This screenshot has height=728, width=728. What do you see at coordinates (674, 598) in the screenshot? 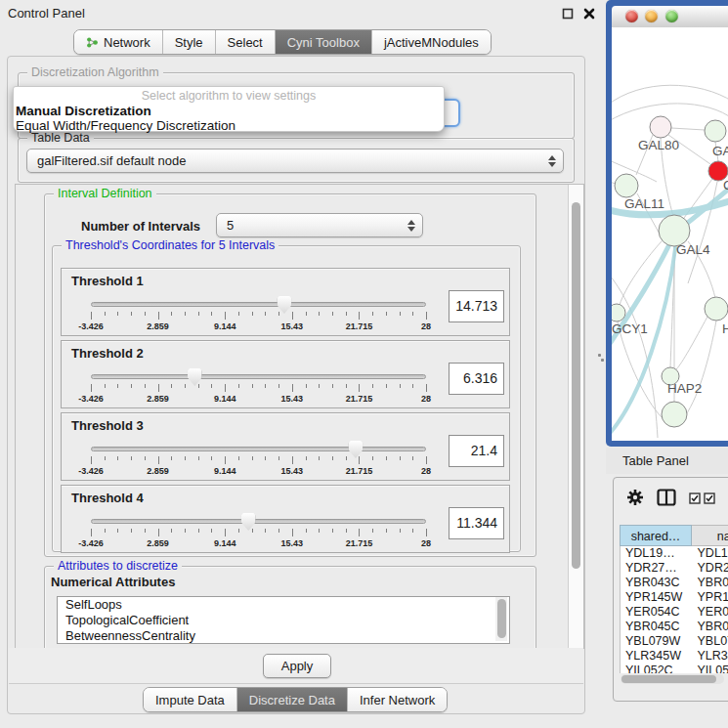
I see `table-row: YPR145WYPR145W` at bounding box center [674, 598].